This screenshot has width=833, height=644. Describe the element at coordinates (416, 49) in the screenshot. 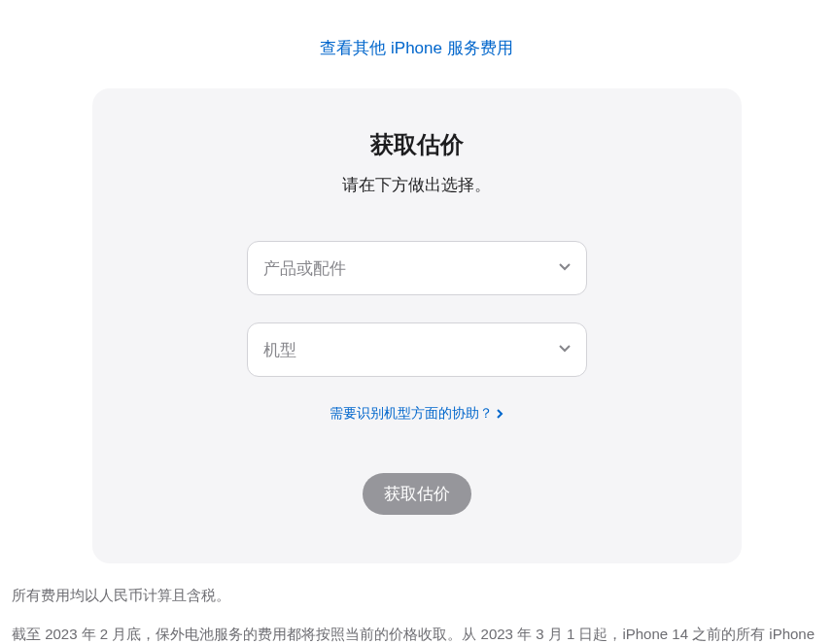

I see `view-other-services-link: 查看其他 iPhone 服务费用` at that location.